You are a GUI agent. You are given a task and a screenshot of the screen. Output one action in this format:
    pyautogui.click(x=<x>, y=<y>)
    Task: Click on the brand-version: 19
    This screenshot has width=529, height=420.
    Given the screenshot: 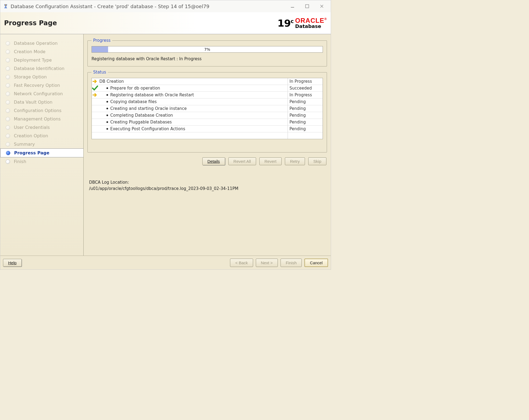 What is the action you would take?
    pyautogui.click(x=284, y=23)
    